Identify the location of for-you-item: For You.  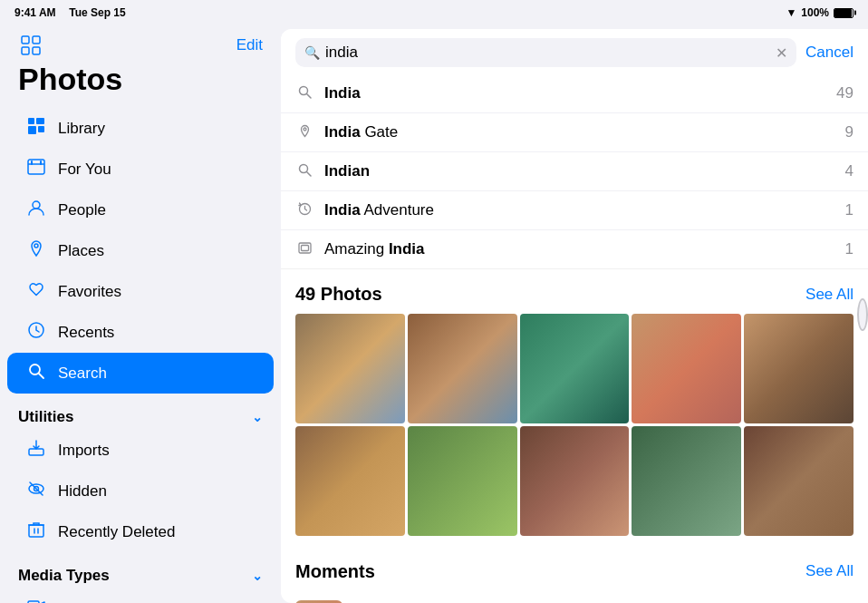
(140, 169).